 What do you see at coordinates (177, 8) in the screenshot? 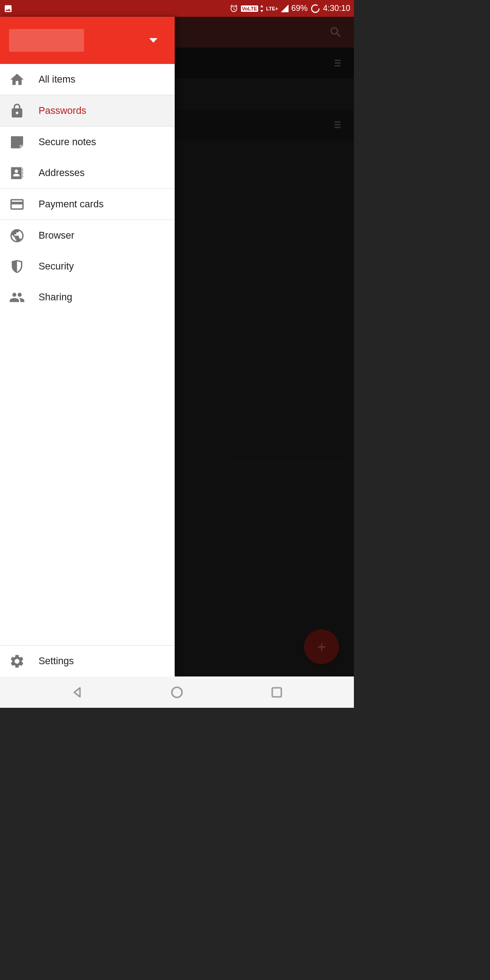
I see `status-bar: VoLTE LTE+ 69% 4:30:10` at bounding box center [177, 8].